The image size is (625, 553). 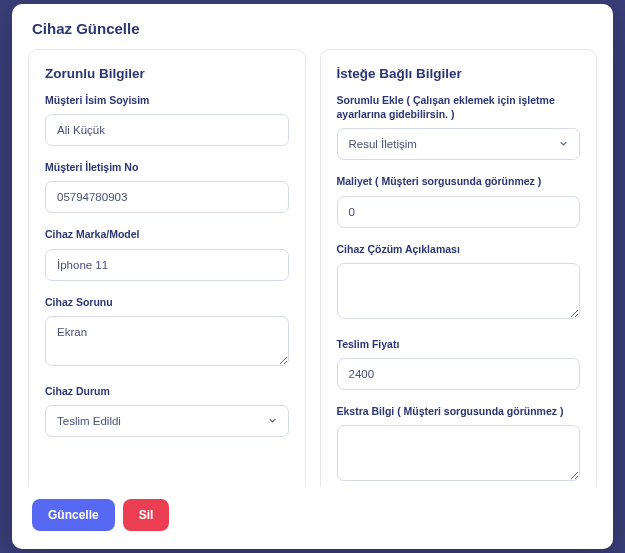 What do you see at coordinates (167, 421) in the screenshot?
I see `status-select: Teslim Edildi` at bounding box center [167, 421].